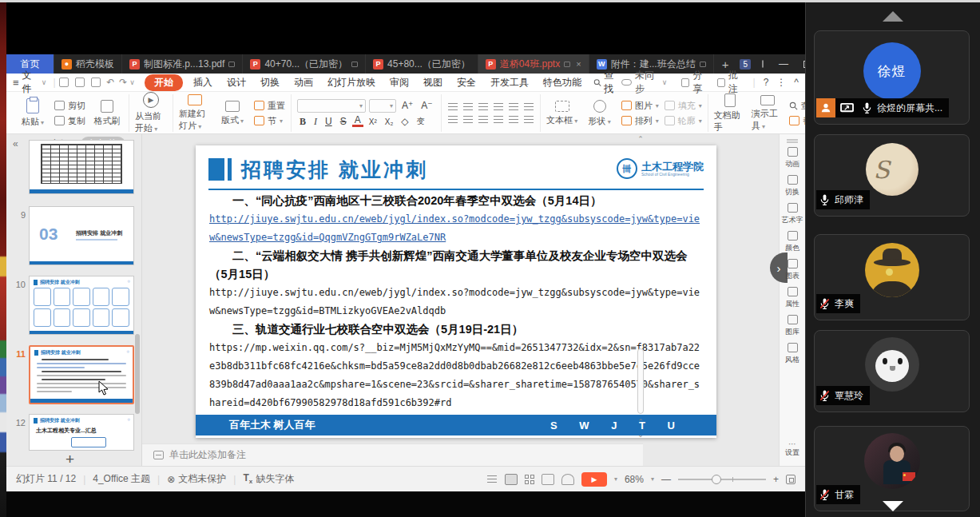  Describe the element at coordinates (695, 82) in the screenshot. I see `share-button: 分享` at that location.